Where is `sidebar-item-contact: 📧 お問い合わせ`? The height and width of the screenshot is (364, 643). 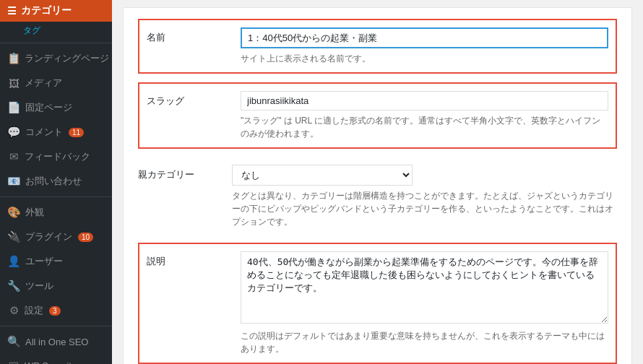
sidebar-item-contact: 📧 お問い合わせ is located at coordinates (56, 181).